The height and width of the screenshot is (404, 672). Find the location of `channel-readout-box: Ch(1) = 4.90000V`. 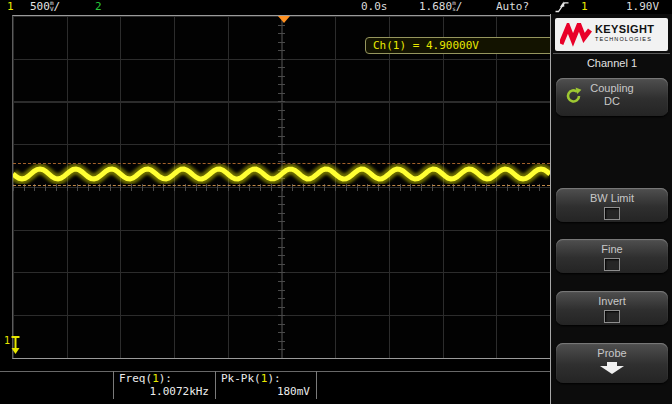

channel-readout-box: Ch(1) = 4.90000V is located at coordinates (460, 46).